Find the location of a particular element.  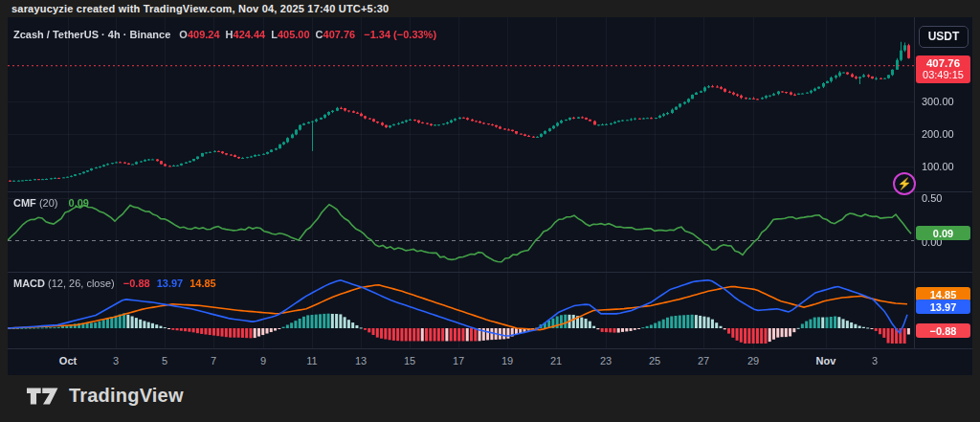

cmf-legend: CMF (20) 0.09 is located at coordinates (55, 203).